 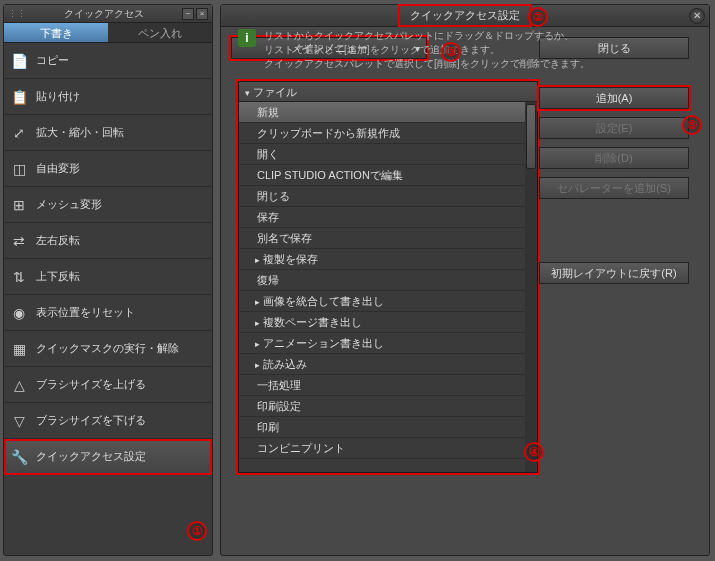 I want to click on tree-item: クリップボードから新規作成, so click(x=388, y=134).